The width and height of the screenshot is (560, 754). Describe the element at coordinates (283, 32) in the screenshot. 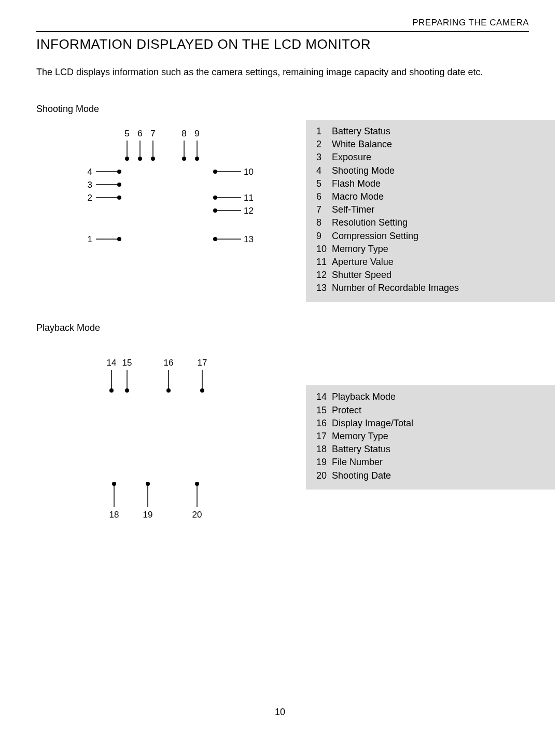

I see `header-rule` at that location.